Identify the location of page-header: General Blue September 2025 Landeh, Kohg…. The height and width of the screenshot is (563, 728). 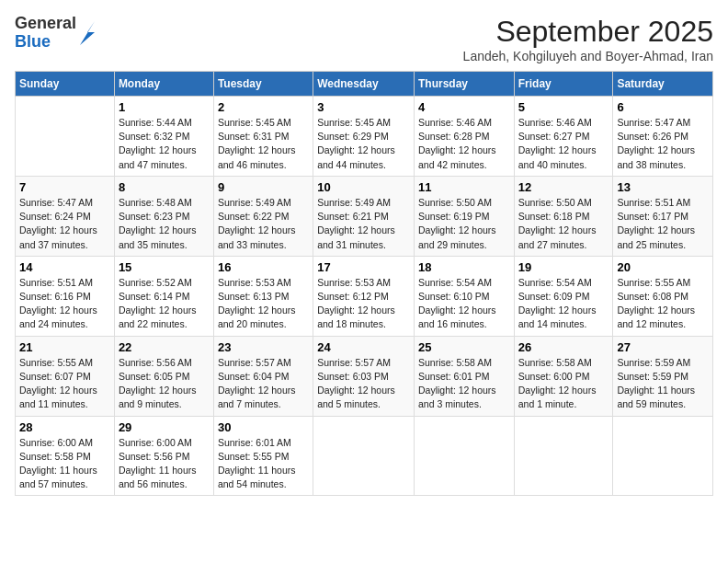
(364, 39).